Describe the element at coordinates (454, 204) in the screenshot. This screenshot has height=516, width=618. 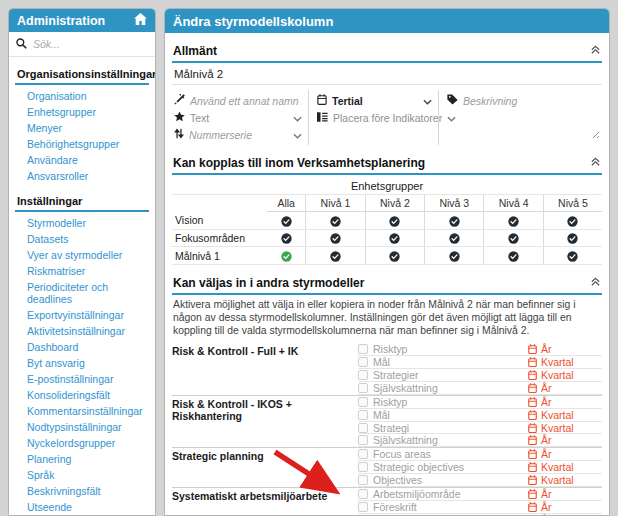
I see `table-column-header: Nivå 3` at that location.